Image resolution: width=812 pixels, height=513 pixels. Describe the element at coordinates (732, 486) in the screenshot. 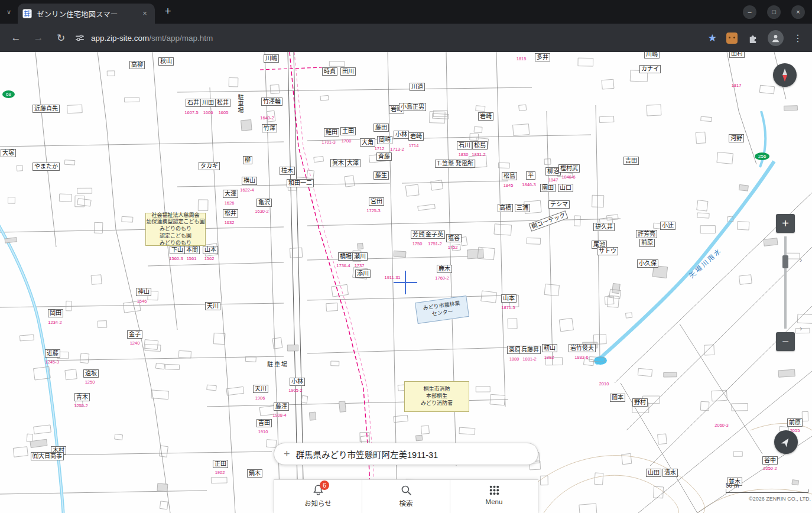

I see `scale-label: 50 m` at that location.